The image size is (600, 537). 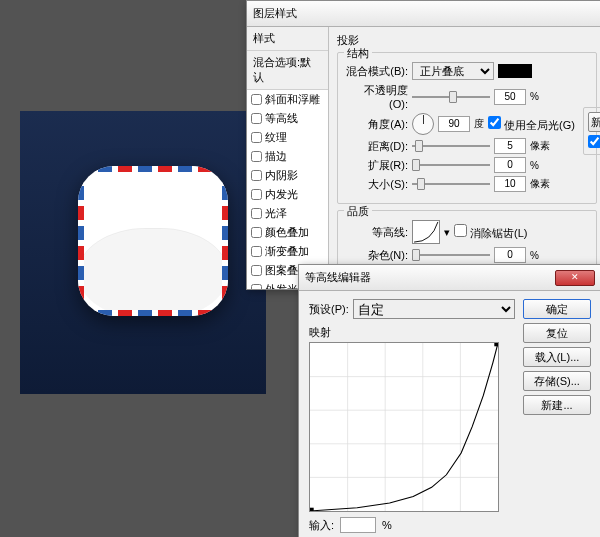 What do you see at coordinates (282, 194) in the screenshot?
I see `style-item-label: 内发光` at bounding box center [282, 194].